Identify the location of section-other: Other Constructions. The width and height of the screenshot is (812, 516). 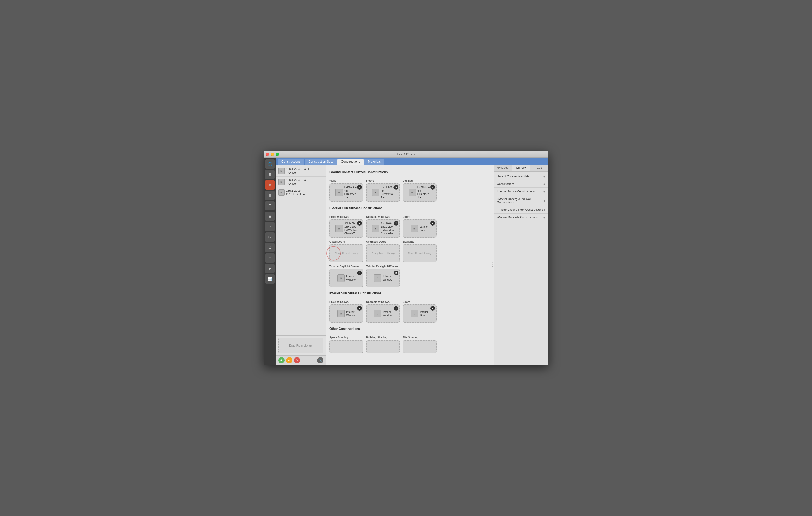
(410, 328).